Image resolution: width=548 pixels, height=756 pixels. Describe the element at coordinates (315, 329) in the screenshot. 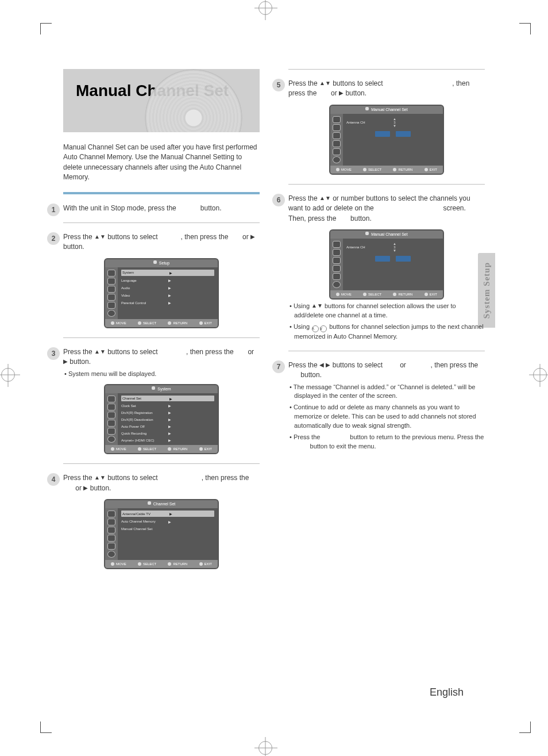

I see `ch-up-icon: ∧` at that location.